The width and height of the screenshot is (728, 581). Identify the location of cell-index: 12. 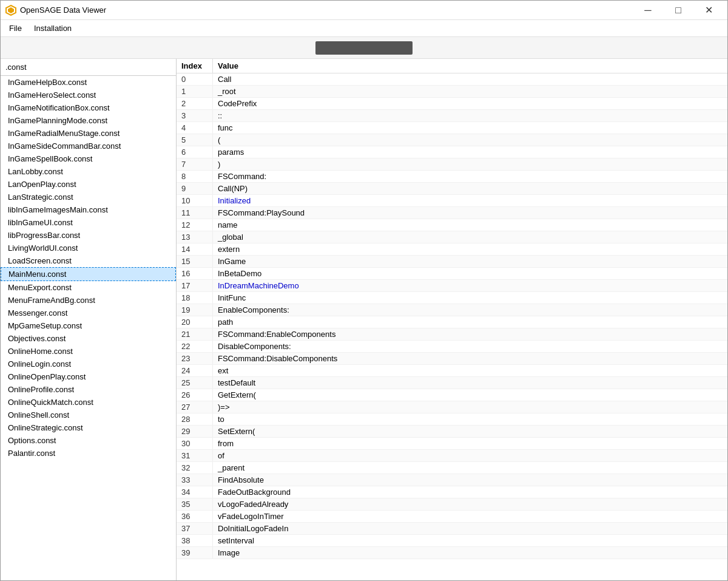
(195, 225).